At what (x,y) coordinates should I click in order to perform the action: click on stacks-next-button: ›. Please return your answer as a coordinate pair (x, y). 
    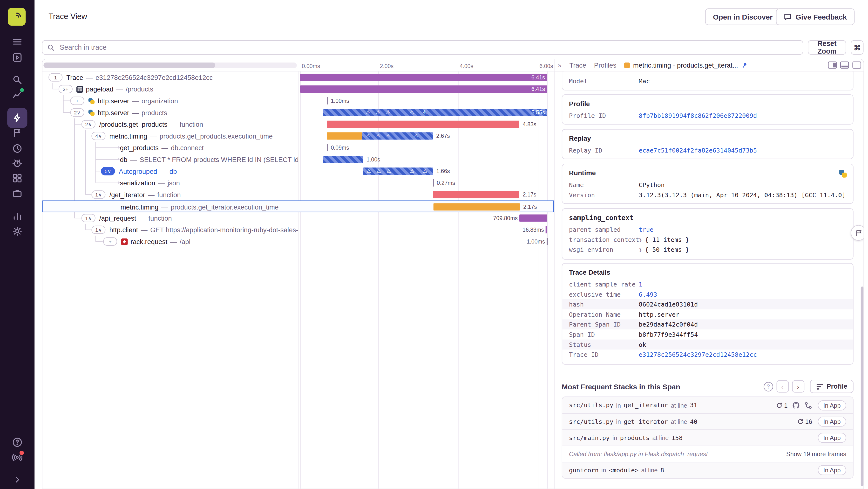
    Looking at the image, I should click on (798, 386).